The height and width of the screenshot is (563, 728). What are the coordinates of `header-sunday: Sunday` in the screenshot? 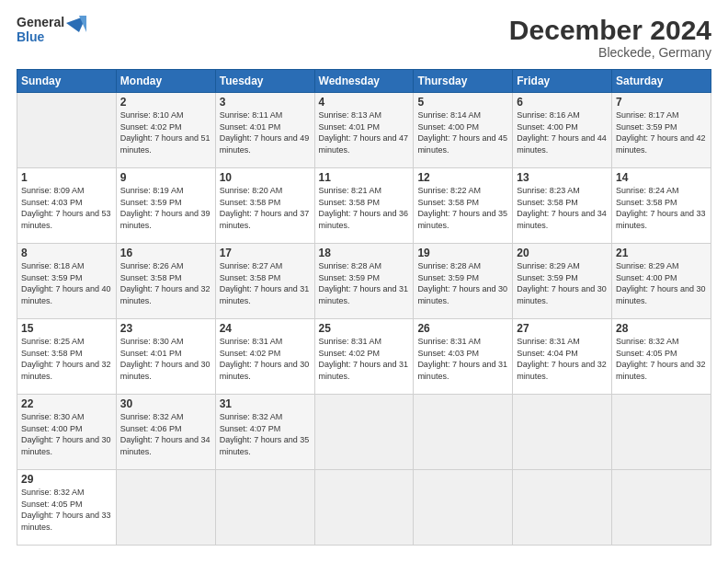 It's located at (67, 81).